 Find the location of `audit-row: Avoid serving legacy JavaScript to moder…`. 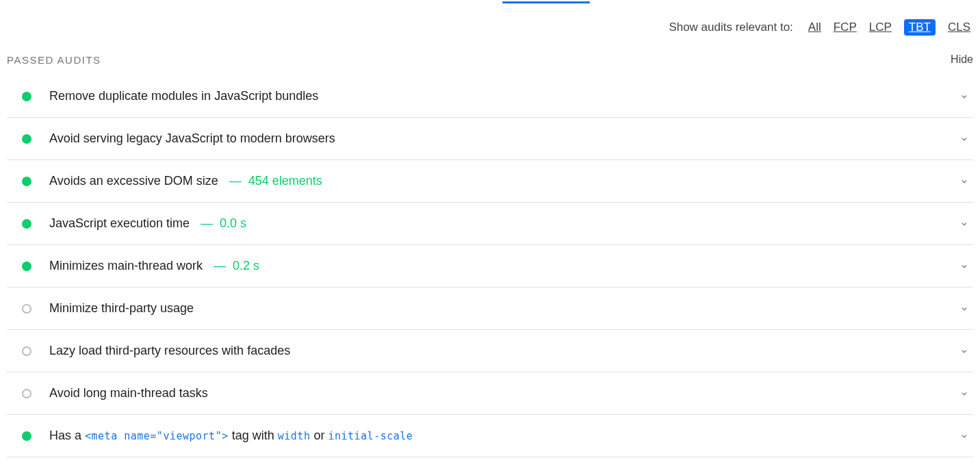

audit-row: Avoid serving legacy JavaScript to moder… is located at coordinates (490, 139).